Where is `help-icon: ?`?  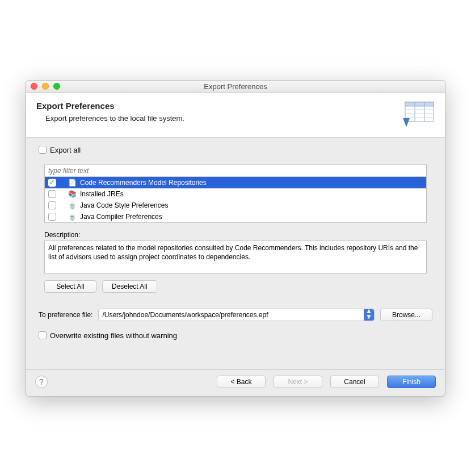 help-icon: ? is located at coordinates (41, 382).